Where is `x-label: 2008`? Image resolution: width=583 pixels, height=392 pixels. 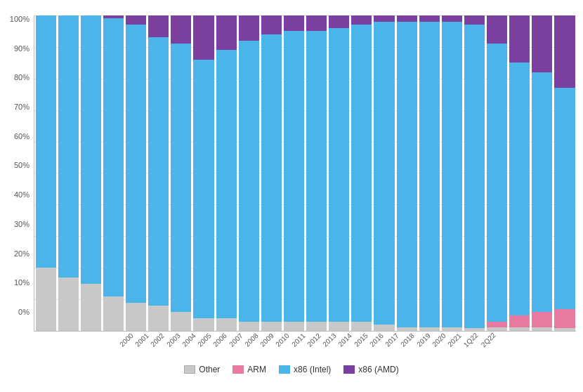 x-label: 2008 is located at coordinates (251, 340).